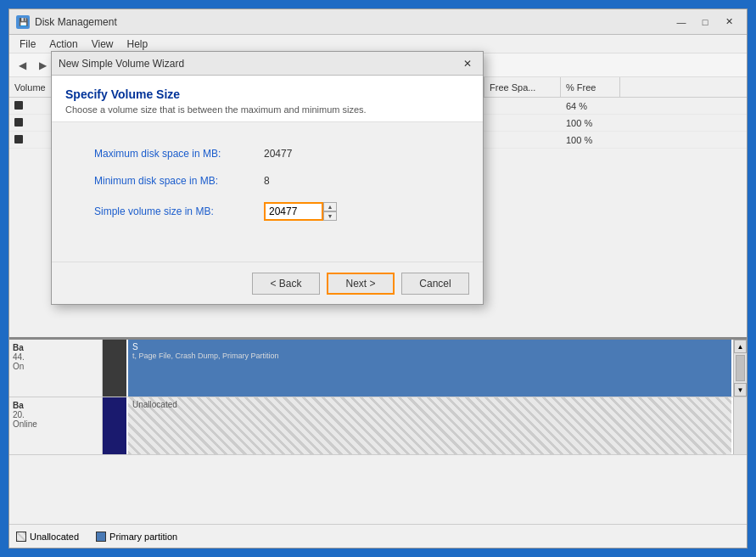 The height and width of the screenshot is (557, 756). I want to click on back-button: < Back, so click(286, 284).